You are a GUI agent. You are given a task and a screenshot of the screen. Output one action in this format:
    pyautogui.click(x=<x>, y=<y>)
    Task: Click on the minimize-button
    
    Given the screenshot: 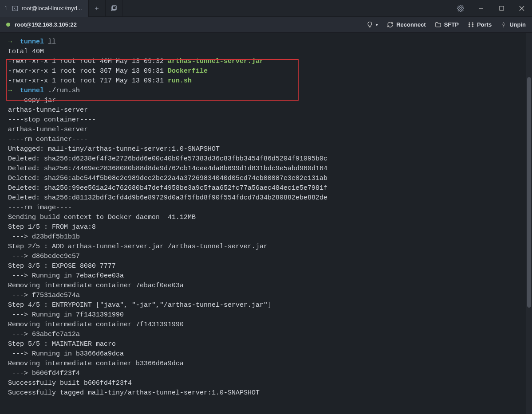 What is the action you would take?
    pyautogui.click(x=481, y=8)
    